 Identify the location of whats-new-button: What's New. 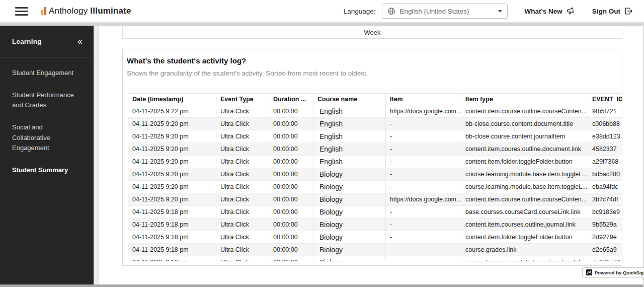
(550, 11).